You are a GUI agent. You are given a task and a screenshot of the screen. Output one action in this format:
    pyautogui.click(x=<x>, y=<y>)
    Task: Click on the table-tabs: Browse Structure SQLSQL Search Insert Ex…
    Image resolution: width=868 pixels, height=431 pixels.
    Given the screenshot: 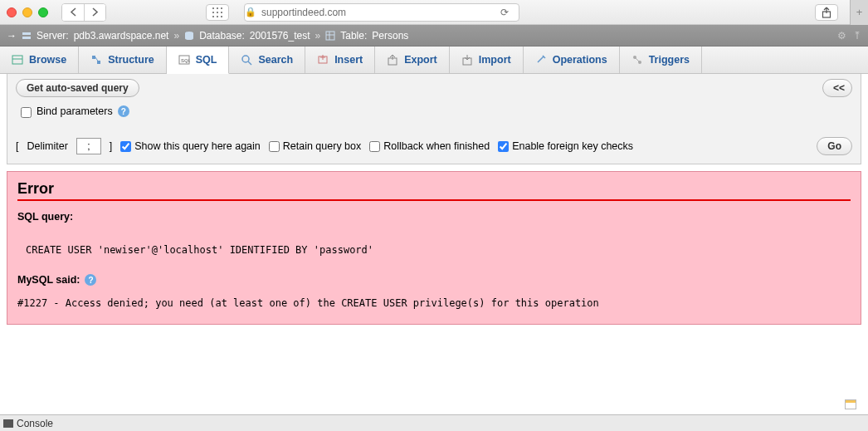 What is the action you would take?
    pyautogui.click(x=434, y=60)
    